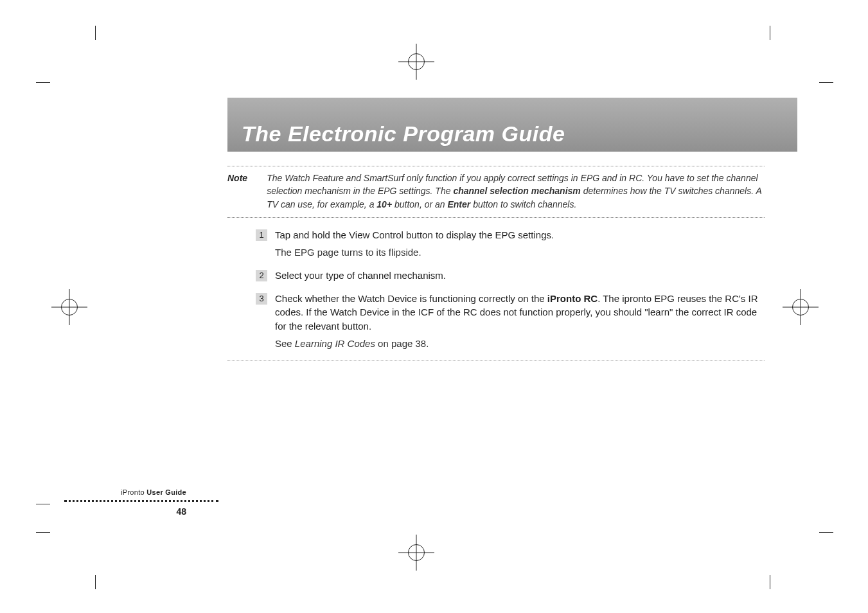 The width and height of the screenshot is (868, 613). Describe the element at coordinates (515, 191) in the screenshot. I see `note-body: The Watch Feature and SmartSurf only fun…` at that location.